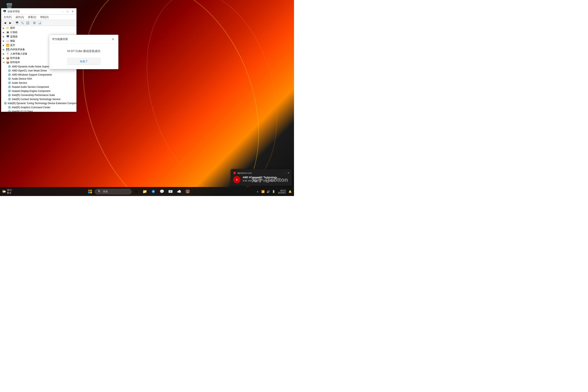 This screenshot has height=392, width=588. Describe the element at coordinates (22, 79) in the screenshot. I see `audio-hsa-label: Audio Device HSA` at that location.